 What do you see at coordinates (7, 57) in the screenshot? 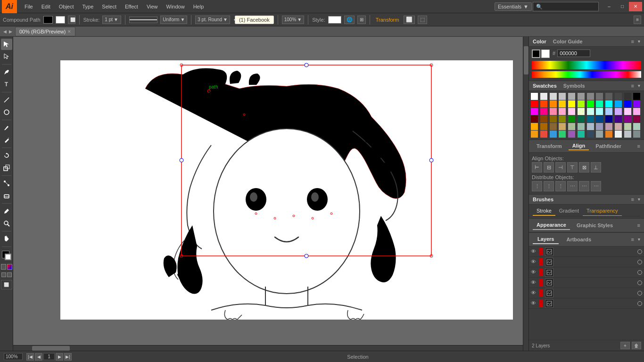
I see `direct-selection-tool` at bounding box center [7, 57].